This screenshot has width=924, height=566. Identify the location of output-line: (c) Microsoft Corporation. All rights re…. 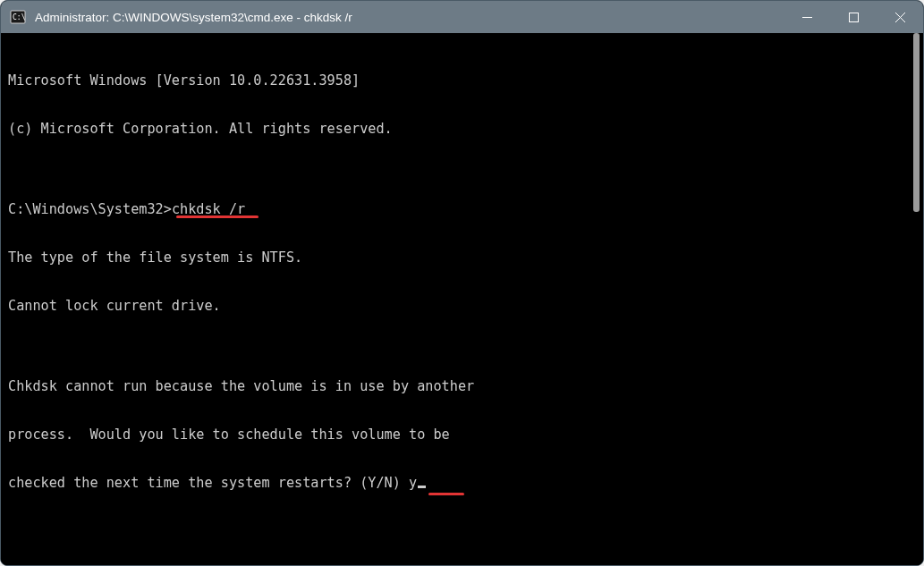
(456, 129).